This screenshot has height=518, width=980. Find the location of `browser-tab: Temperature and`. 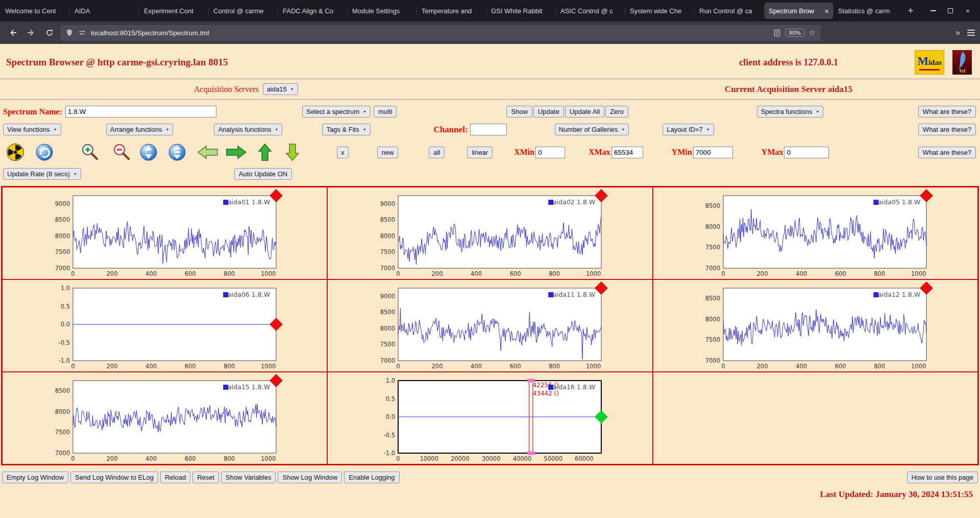

browser-tab: Temperature and is located at coordinates (452, 11).